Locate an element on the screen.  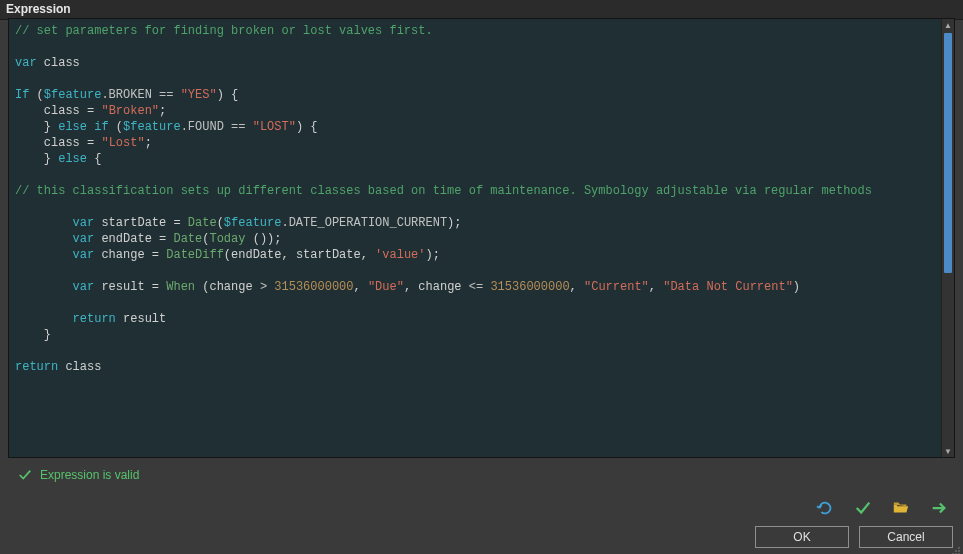
code-string: "LOST" is located at coordinates (274, 127).